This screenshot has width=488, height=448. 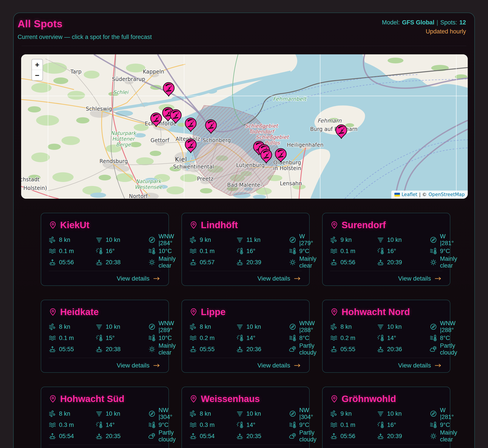 I want to click on sunrise-stat: 05:55, so click(x=213, y=349).